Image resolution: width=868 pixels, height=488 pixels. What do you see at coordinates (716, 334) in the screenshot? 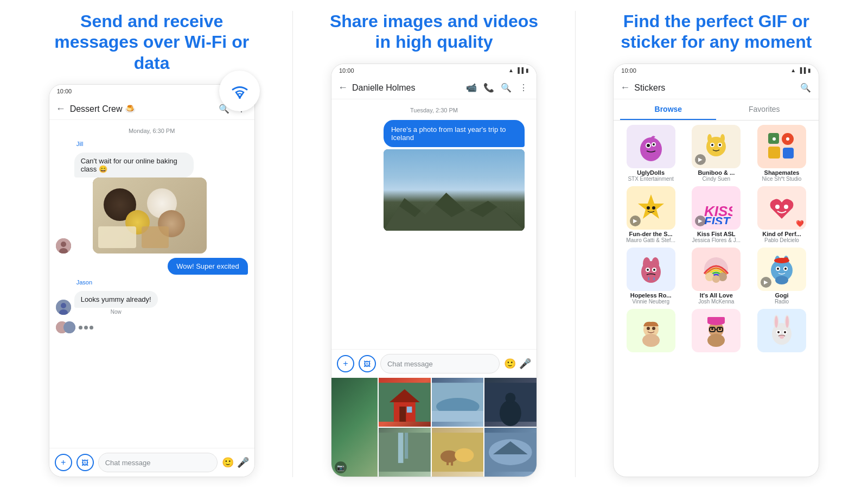
I see `sticker-row4b` at bounding box center [716, 334].